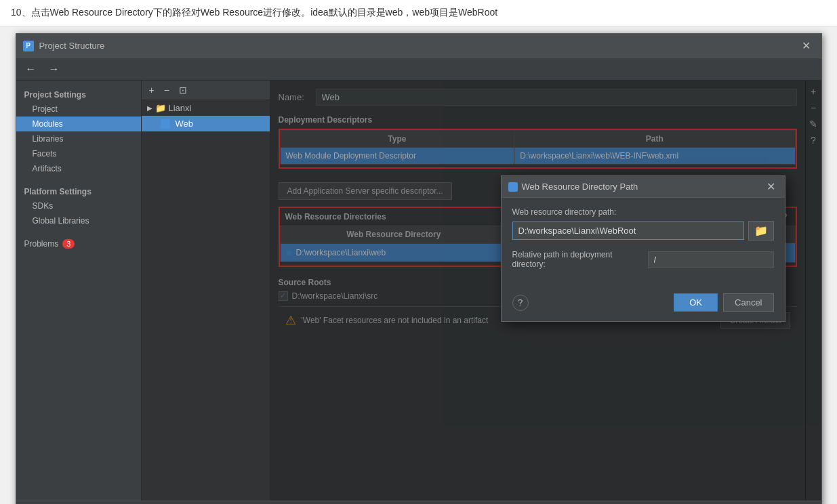 The image size is (837, 504). I want to click on tree-remove-button: −, so click(167, 90).